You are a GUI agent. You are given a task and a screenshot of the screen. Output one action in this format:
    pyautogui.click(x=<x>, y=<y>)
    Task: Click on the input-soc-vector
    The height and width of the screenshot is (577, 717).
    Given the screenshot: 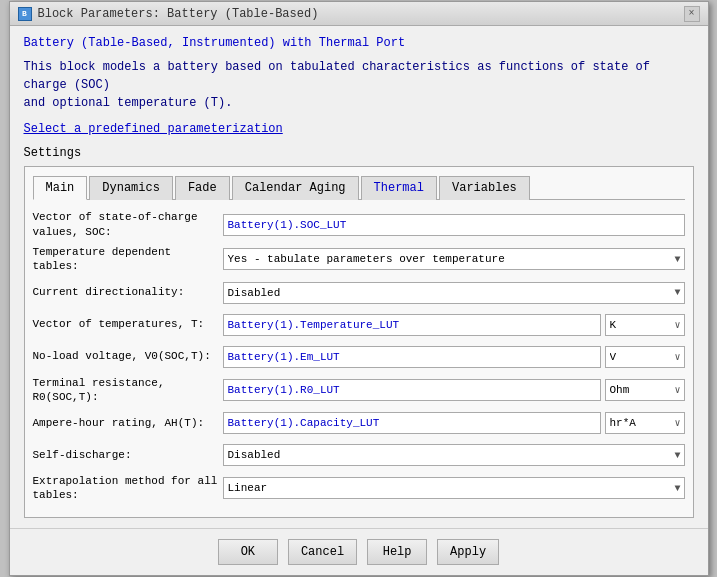 What is the action you would take?
    pyautogui.click(x=454, y=225)
    